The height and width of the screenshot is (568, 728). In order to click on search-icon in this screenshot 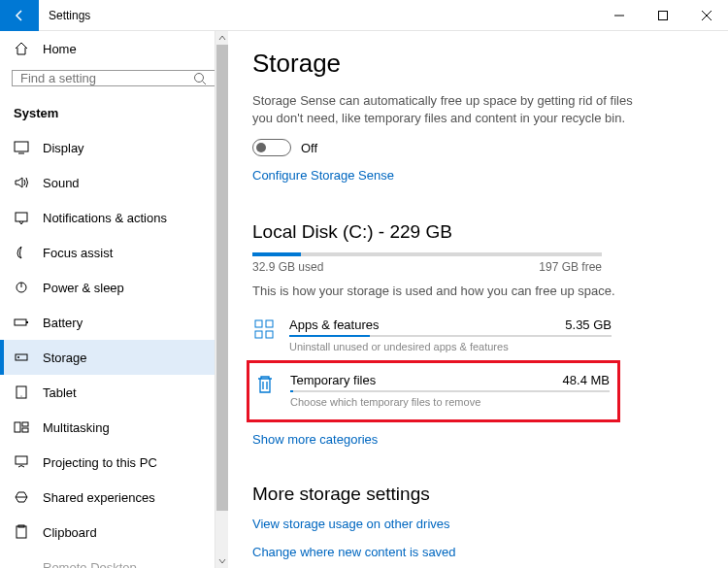, I will do `click(200, 79)`.